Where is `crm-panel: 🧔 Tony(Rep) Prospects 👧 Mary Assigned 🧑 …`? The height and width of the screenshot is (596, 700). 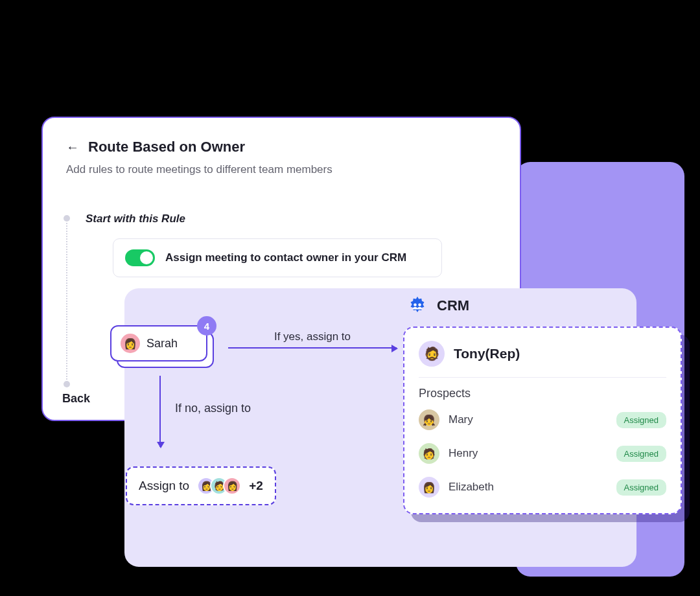
crm-panel: 🧔 Tony(Rep) Prospects 👧 Mary Assigned 🧑 … is located at coordinates (542, 420).